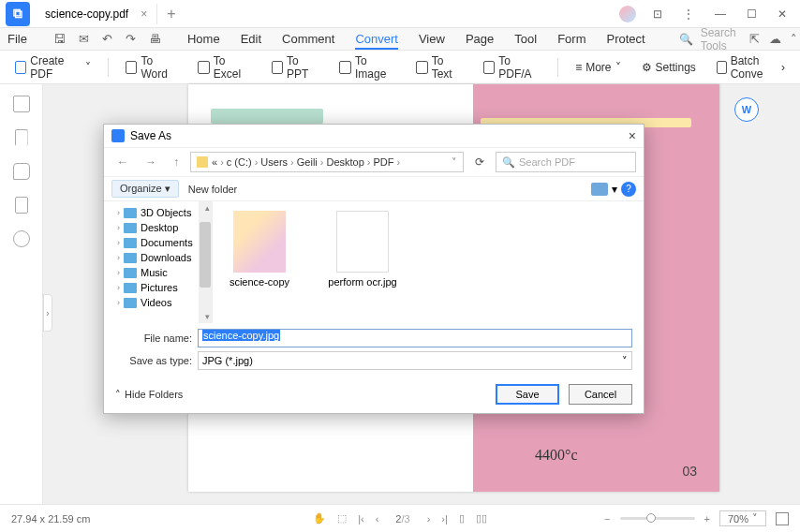 The image size is (800, 532). I want to click on file-item: perform ocr.jpg, so click(363, 249).